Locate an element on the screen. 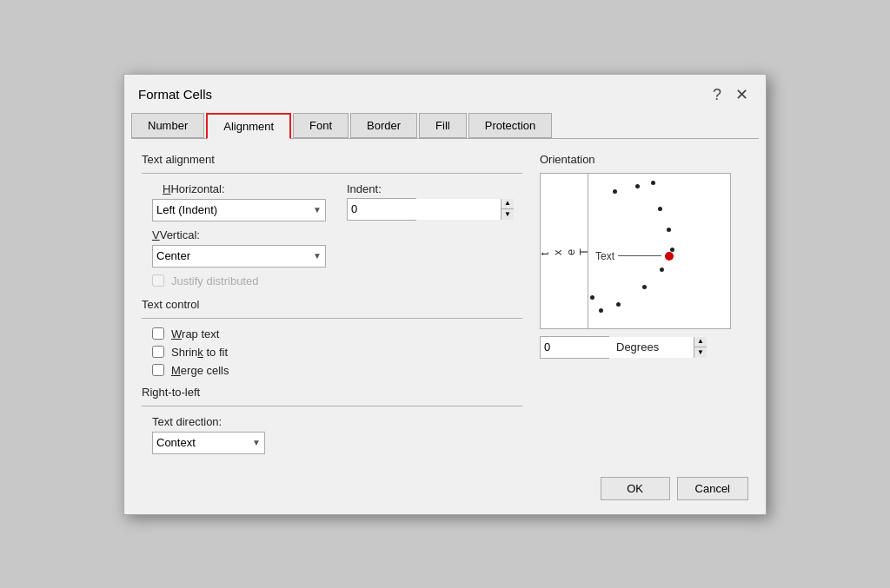 This screenshot has width=890, height=588. justify-distributed-checkbox is located at coordinates (158, 281).